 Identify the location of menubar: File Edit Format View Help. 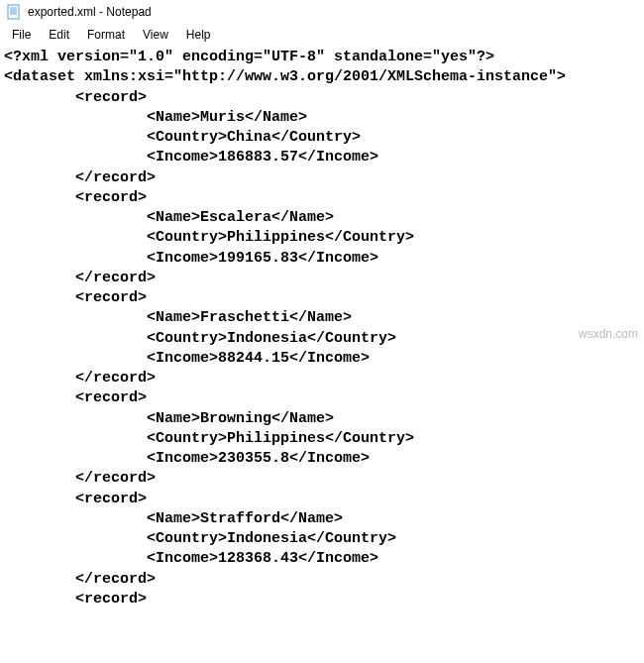
(322, 35).